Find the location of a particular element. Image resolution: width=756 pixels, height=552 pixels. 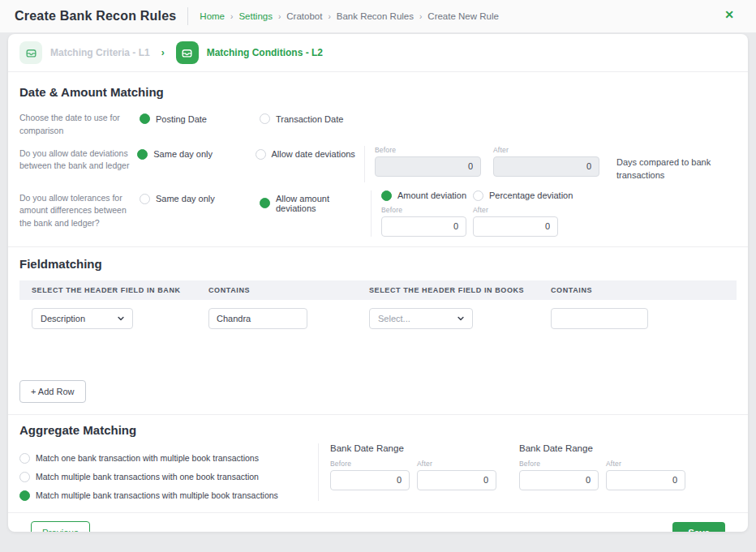

days-compared-note: Days compared to bank transactions is located at coordinates (677, 164).